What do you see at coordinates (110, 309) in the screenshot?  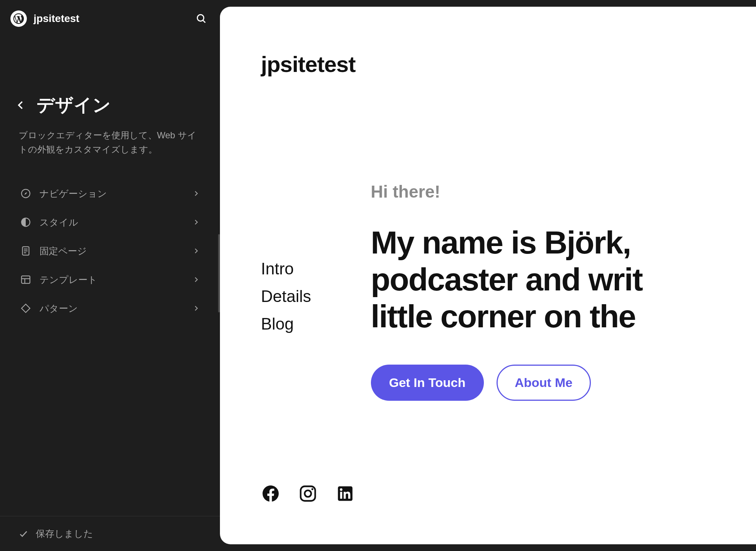 I see `menu-item-patterns: パターン` at bounding box center [110, 309].